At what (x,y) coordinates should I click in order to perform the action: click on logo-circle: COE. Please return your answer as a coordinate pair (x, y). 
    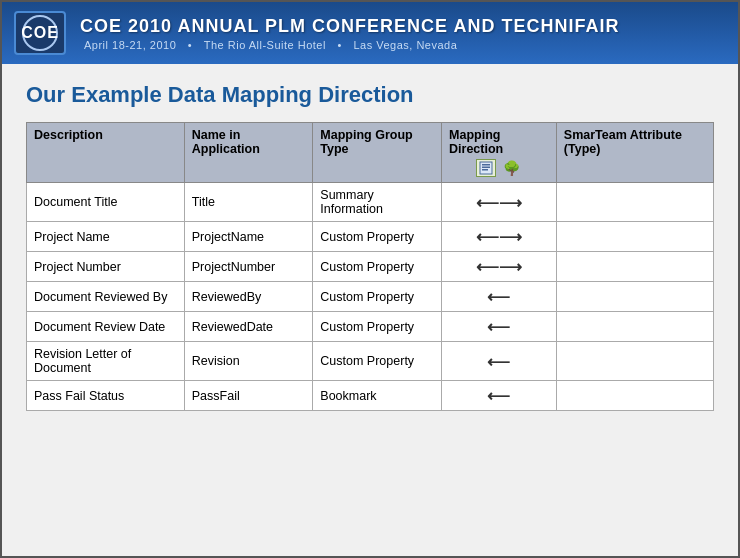
    Looking at the image, I should click on (40, 33).